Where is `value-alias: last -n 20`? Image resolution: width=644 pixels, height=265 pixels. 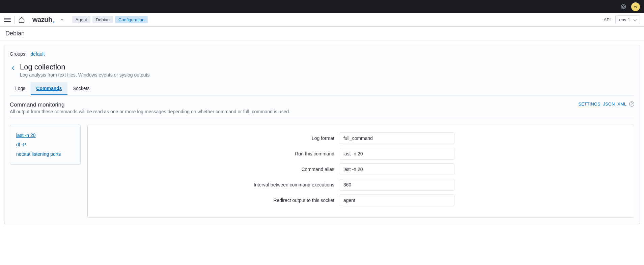 value-alias: last -n 20 is located at coordinates (397, 169).